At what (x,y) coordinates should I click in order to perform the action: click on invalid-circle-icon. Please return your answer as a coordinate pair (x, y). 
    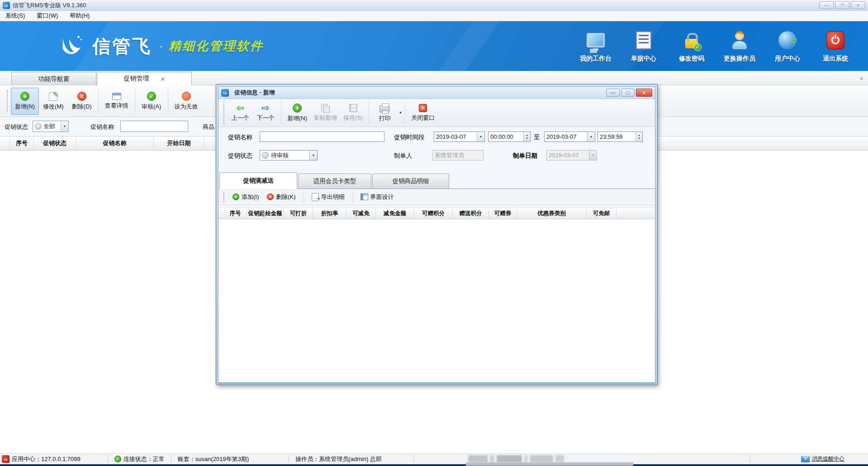
    Looking at the image, I should click on (186, 96).